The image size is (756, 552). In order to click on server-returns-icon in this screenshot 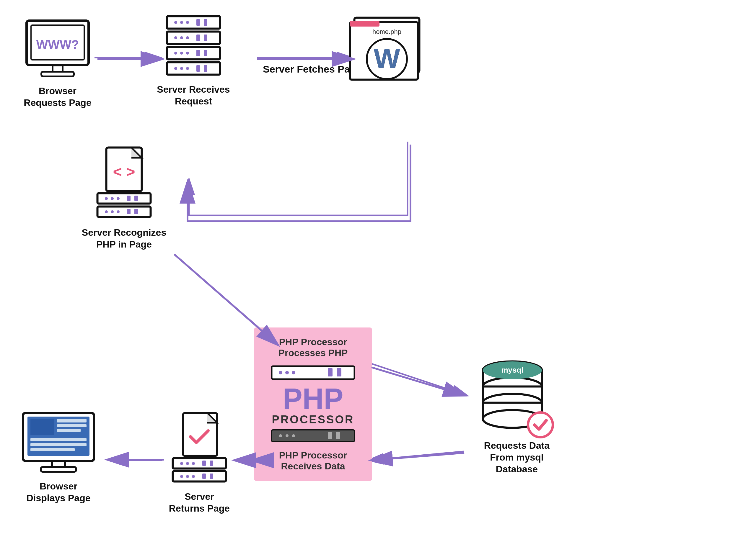, I will do `click(199, 447)`.